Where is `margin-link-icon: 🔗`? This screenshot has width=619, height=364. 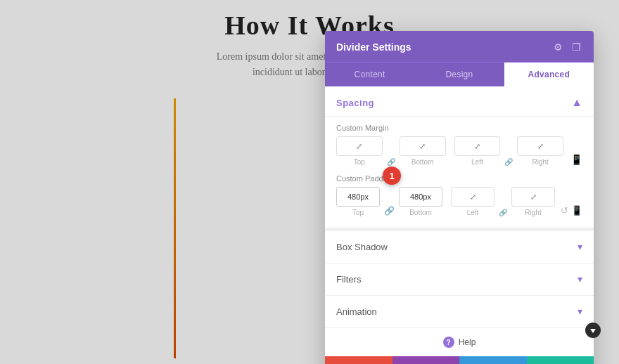 margin-link-icon: 🔗 is located at coordinates (391, 162).